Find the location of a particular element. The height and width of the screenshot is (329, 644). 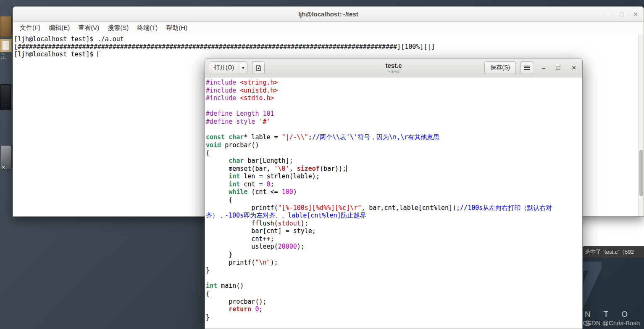

selection-status-bar: 选中了 “test.c”（592 is located at coordinates (613, 252).